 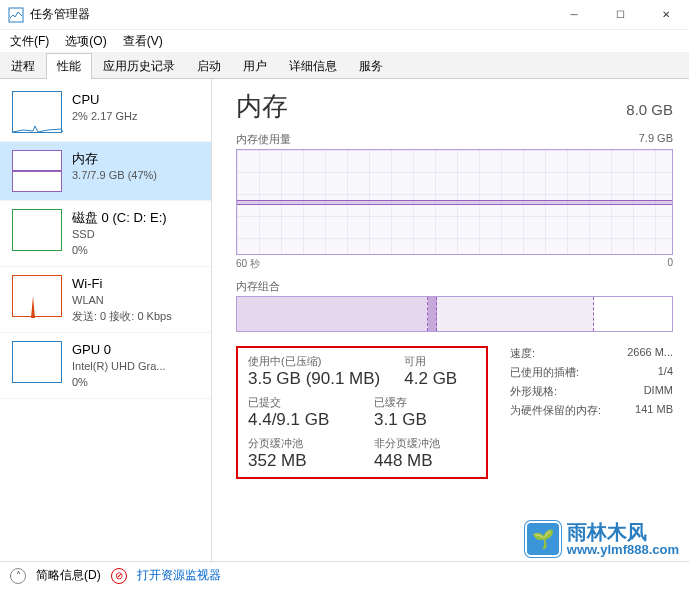 I want to click on stats-details: 速度:2666 M... 已使用的插槽:1/4 外形规格:DIMM 为硬件保留的…, so click(x=592, y=412).